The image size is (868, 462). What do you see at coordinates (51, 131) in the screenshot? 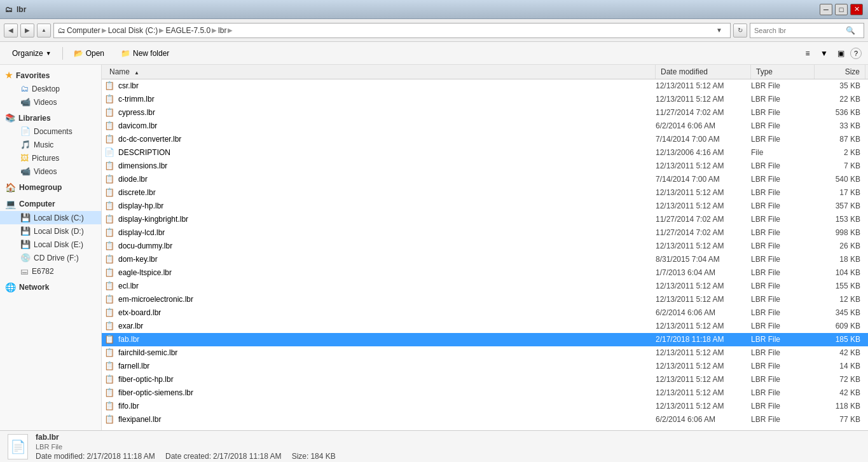
I see `sidebar-item-documents: 📄 Documents` at bounding box center [51, 131].